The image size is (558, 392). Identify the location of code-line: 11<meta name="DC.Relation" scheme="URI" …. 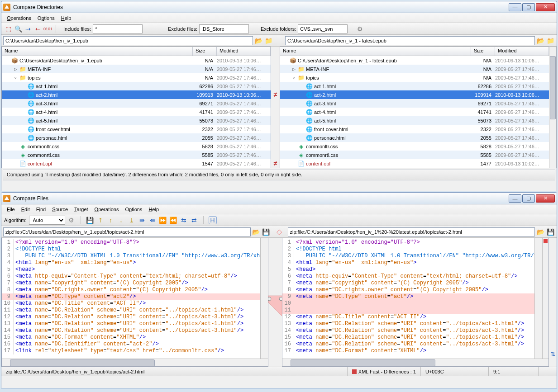
(135, 310).